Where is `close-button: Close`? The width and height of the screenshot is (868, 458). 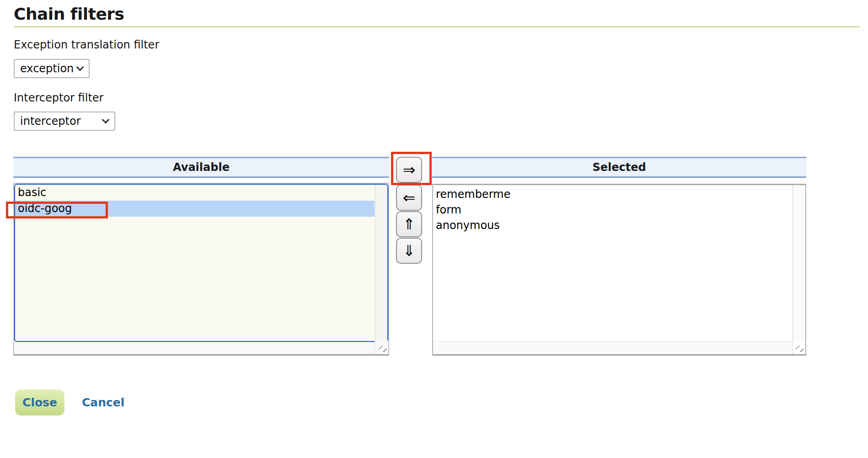 close-button: Close is located at coordinates (40, 402).